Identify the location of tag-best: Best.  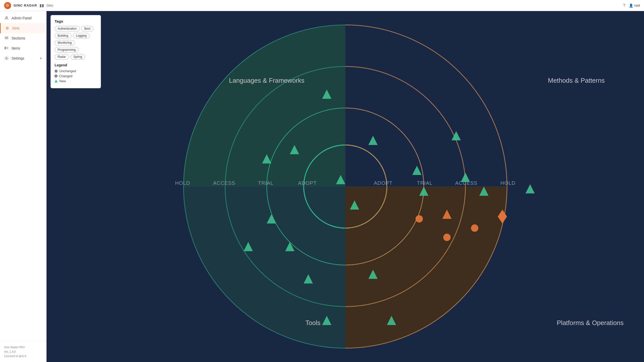
(87, 29).